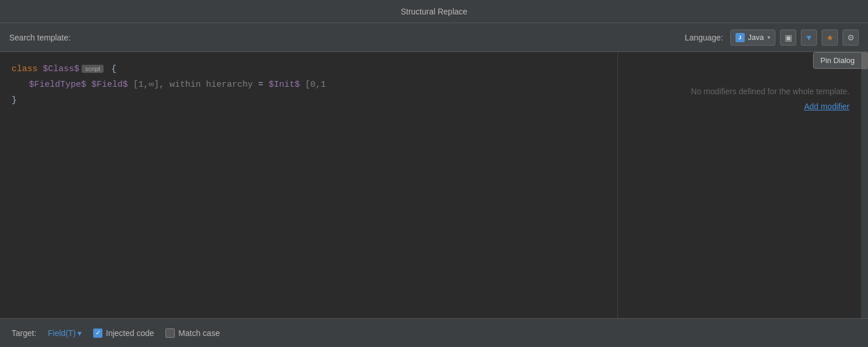 This screenshot has width=868, height=347. Describe the element at coordinates (111, 69) in the screenshot. I see `brace-open: {` at that location.